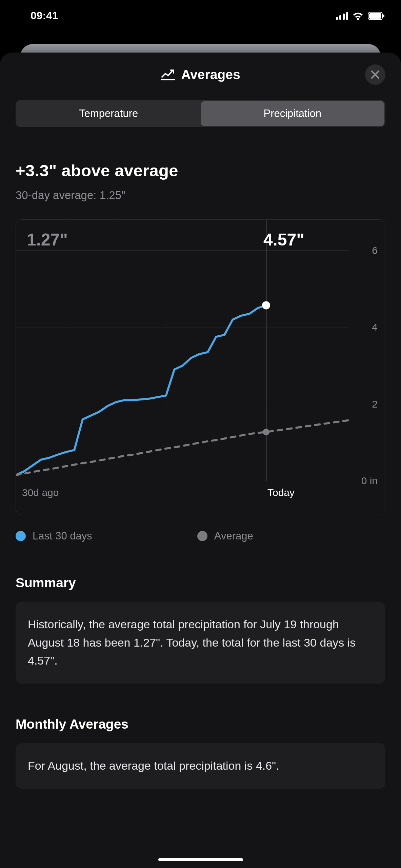 This screenshot has height=868, width=401. I want to click on modal-header: Averages, so click(201, 75).